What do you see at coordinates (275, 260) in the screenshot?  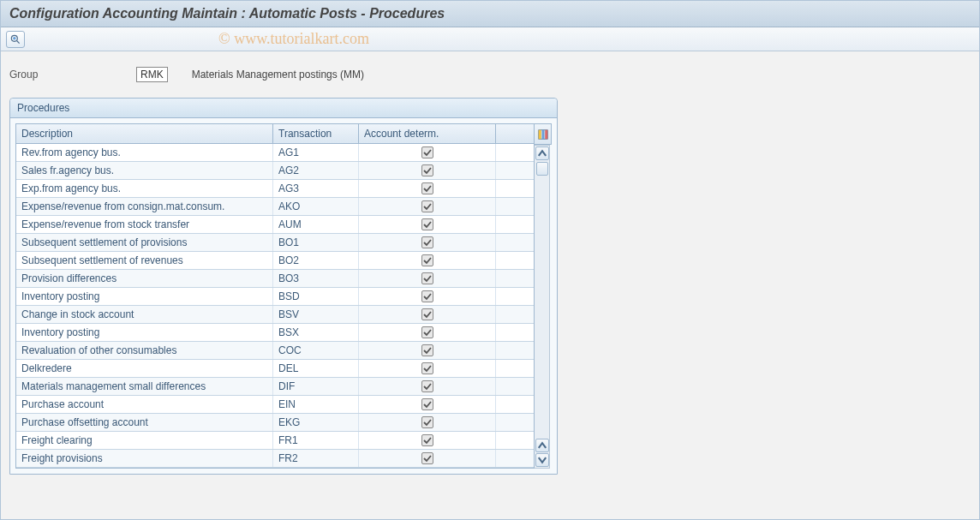 I see `table-row: Subsequent settlement of revenuesBO2` at bounding box center [275, 260].